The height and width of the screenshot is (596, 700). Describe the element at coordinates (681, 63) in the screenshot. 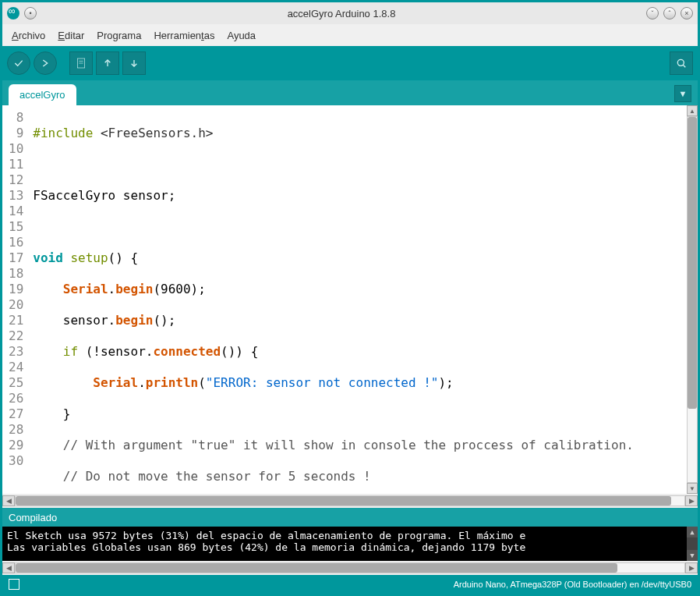

I see `serial-monitor-button` at that location.